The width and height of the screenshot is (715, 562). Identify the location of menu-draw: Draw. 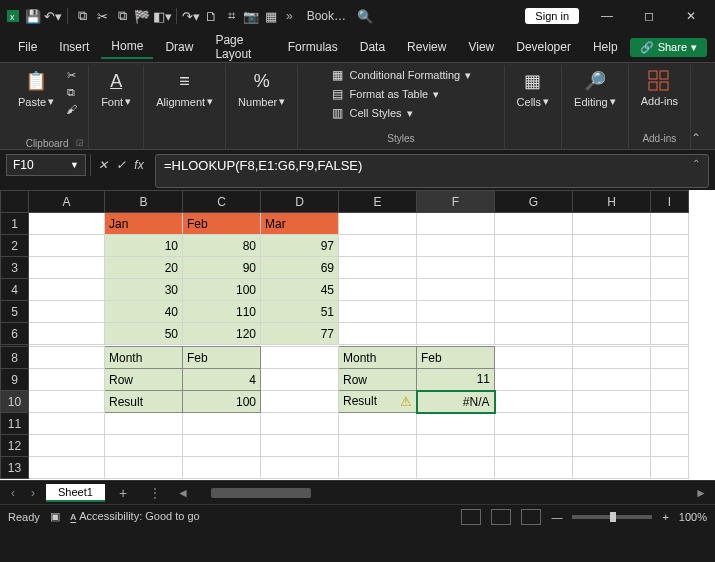
(179, 47).